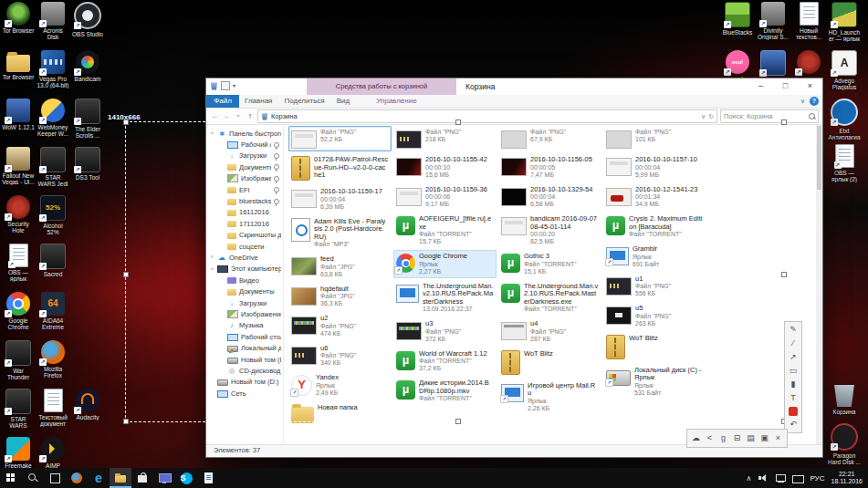  Describe the element at coordinates (737, 18) in the screenshot. I see `desktop-icon: BlueStacks` at that location.